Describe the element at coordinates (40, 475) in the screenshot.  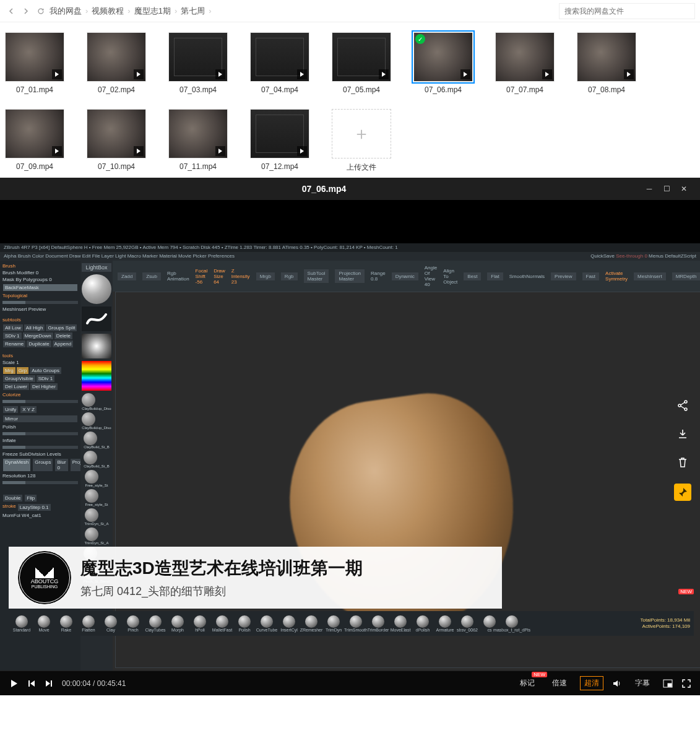
I see `zb-resolution: Resolution 128` at that location.